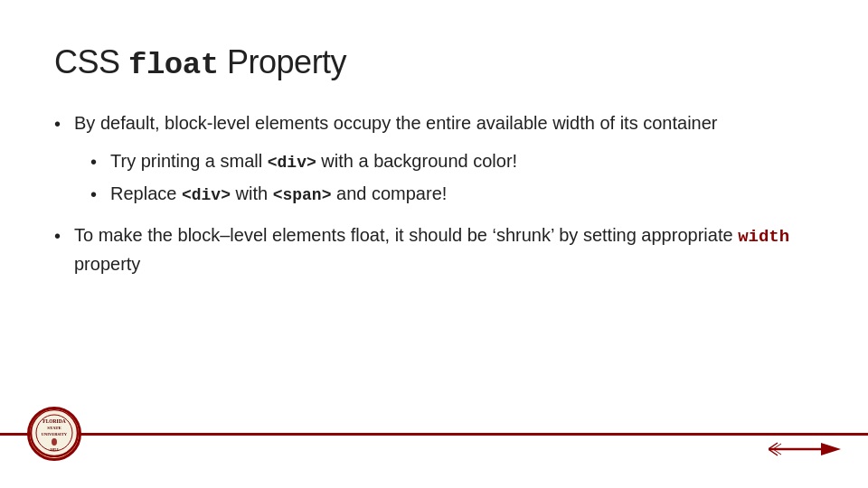 The image size is (868, 488). Describe the element at coordinates (251, 193) in the screenshot. I see `bullet-1-2-text-middle: with` at that location.